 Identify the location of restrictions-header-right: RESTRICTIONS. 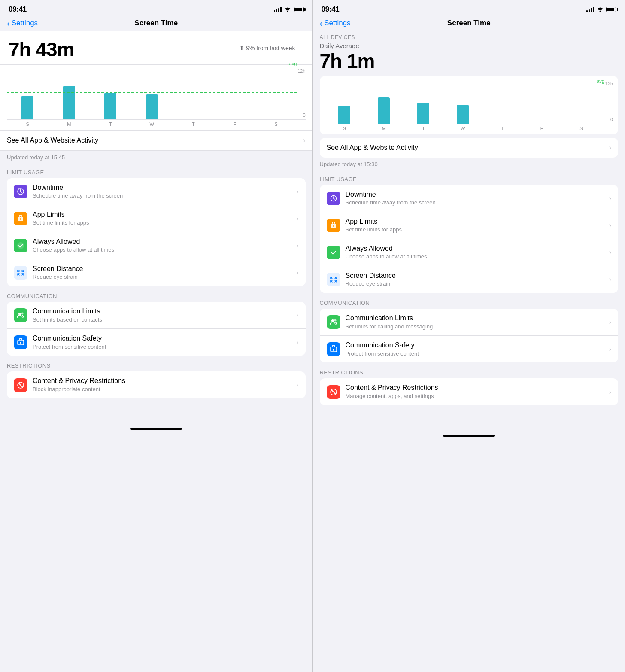
(469, 370).